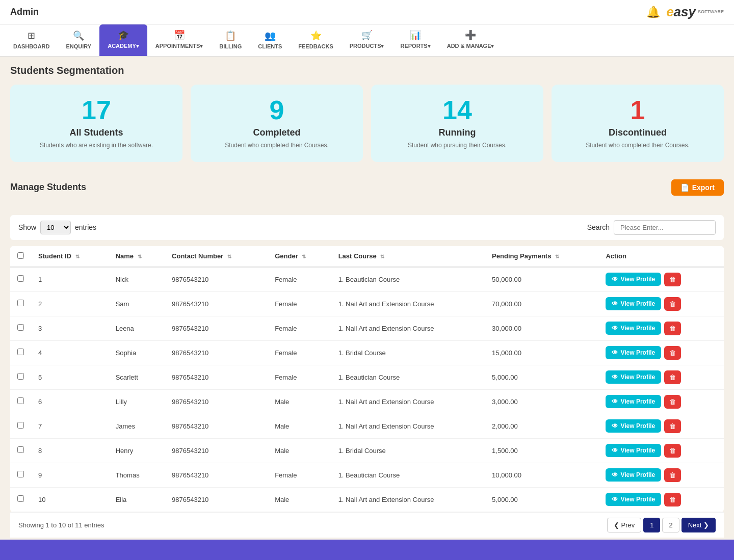 The width and height of the screenshot is (734, 560). Describe the element at coordinates (408, 279) in the screenshot. I see `cell-last-course: 1. Beautician Course` at that location.